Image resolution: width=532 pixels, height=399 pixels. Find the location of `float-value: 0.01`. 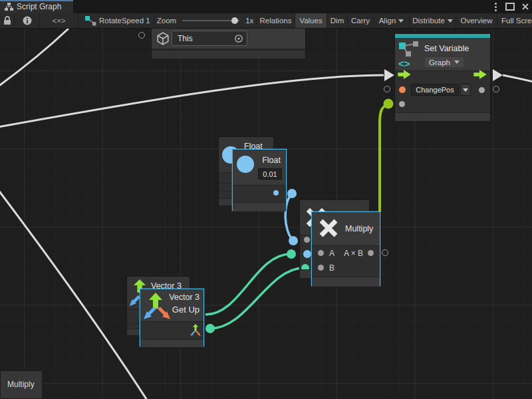

float-value: 0.01 is located at coordinates (270, 174).